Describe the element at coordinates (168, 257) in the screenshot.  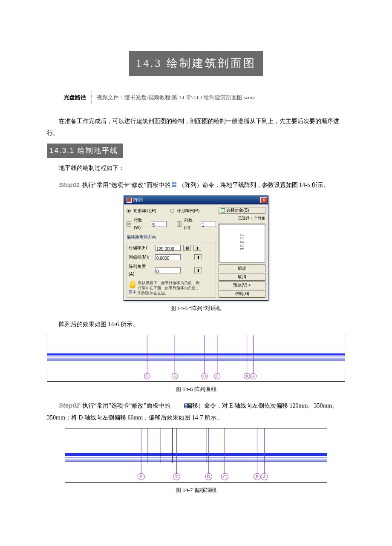
I see `col-offset-input: 0.0000` at that location.